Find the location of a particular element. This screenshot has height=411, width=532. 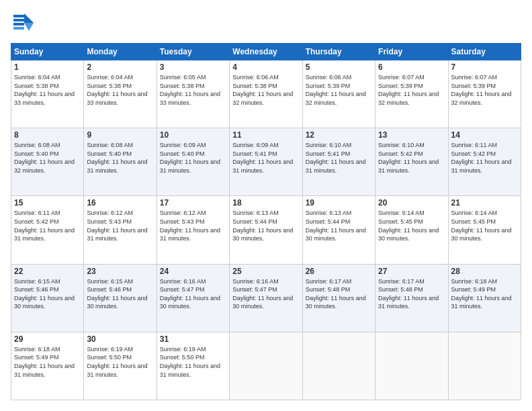

calendar-cell: 28Sunrise: 6:18 AMSunset: 5:49 PMDayligh… is located at coordinates (484, 298).